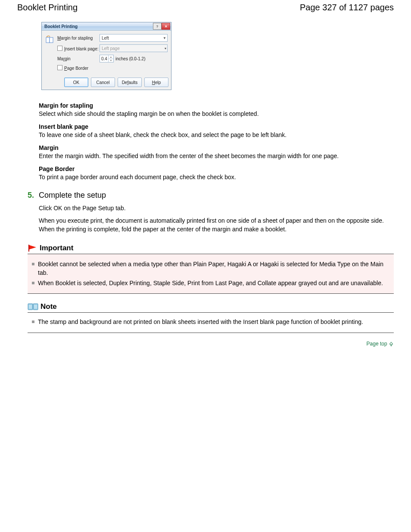 Image resolution: width=411 pixels, height=532 pixels. I want to click on flag-icon, so click(33, 248).